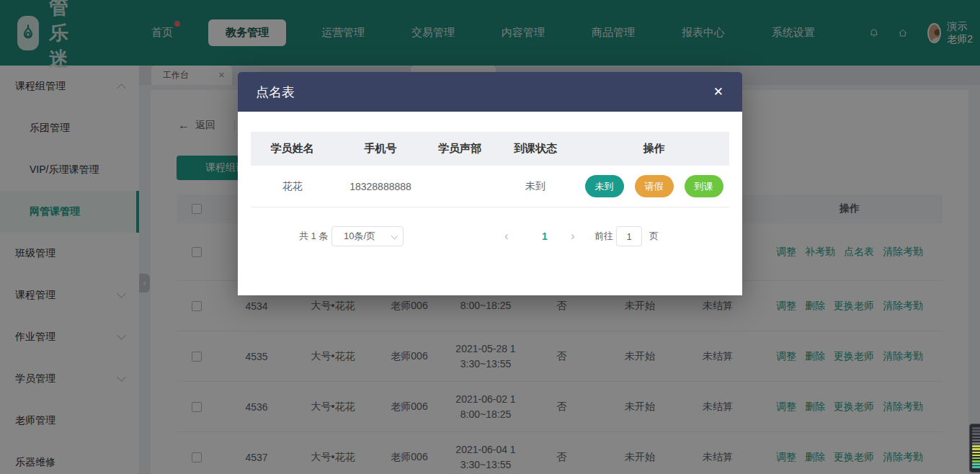 The width and height of the screenshot is (980, 474). I want to click on modal-header: 点名表 ✕, so click(490, 92).